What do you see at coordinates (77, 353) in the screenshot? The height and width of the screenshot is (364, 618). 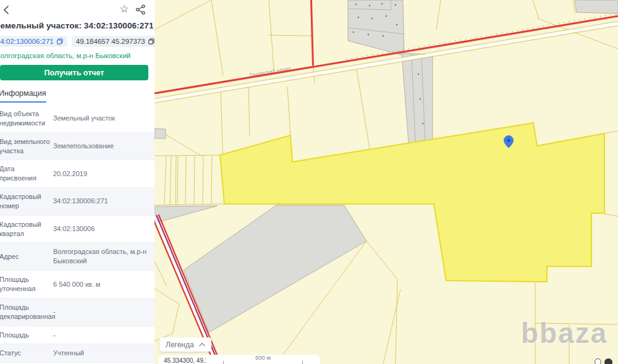 I see `table-row: Статус Учтенный` at bounding box center [77, 353].